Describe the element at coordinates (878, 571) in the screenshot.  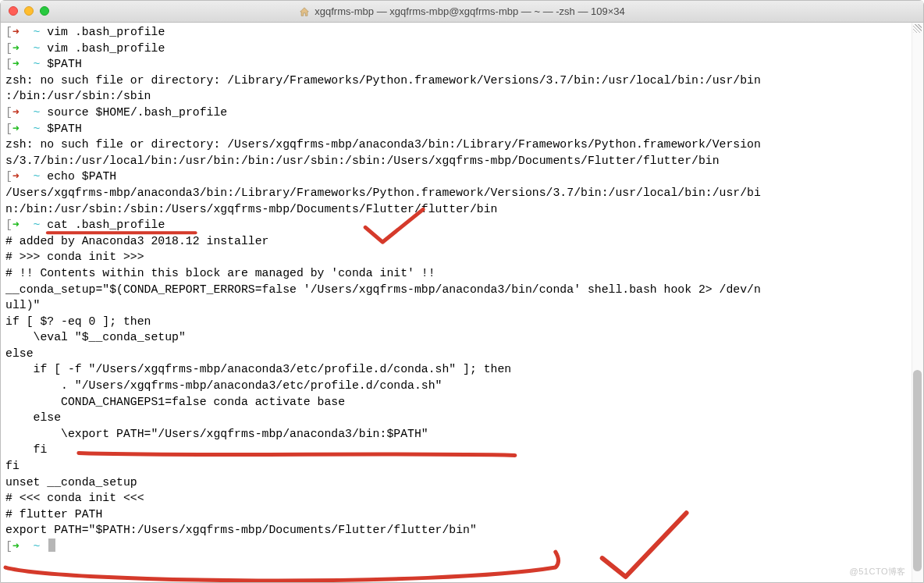
I see `watermark-text: @51CTO博客` at that location.